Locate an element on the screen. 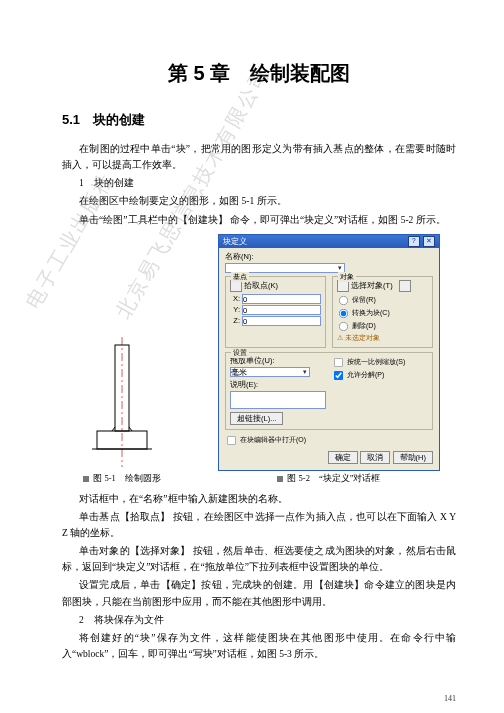 This screenshot has width=504, height=713. dialog-titlebar: 块定义 ? ✕ is located at coordinates (329, 242).